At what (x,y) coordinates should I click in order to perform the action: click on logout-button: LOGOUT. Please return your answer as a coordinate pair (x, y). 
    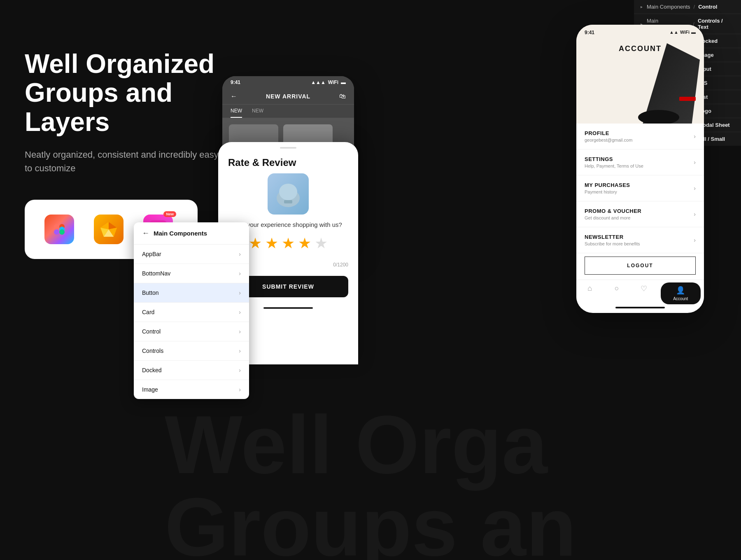
    Looking at the image, I should click on (640, 266).